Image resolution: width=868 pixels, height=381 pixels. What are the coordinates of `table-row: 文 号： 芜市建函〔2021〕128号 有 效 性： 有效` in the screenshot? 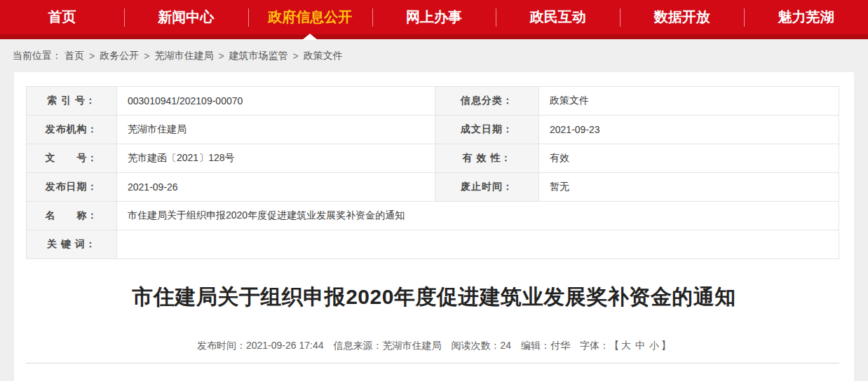 It's located at (433, 158).